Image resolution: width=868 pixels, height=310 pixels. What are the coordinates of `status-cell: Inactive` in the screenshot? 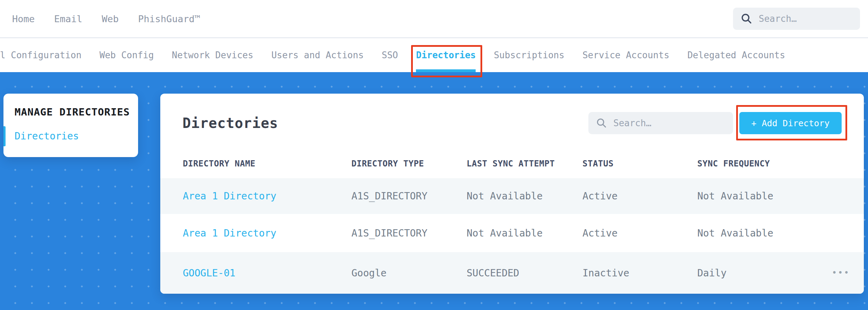 It's located at (640, 273).